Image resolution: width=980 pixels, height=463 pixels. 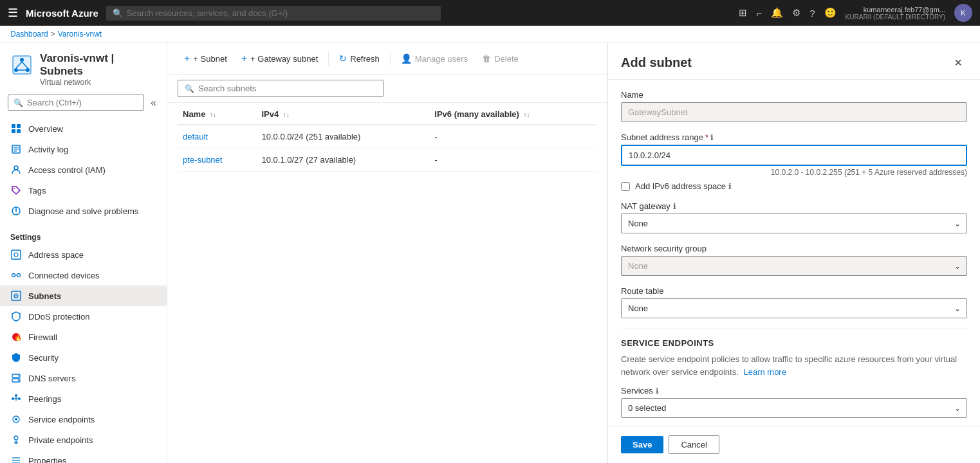 I want to click on sidebar-nav-dns-servers: DNS servers, so click(x=84, y=378).